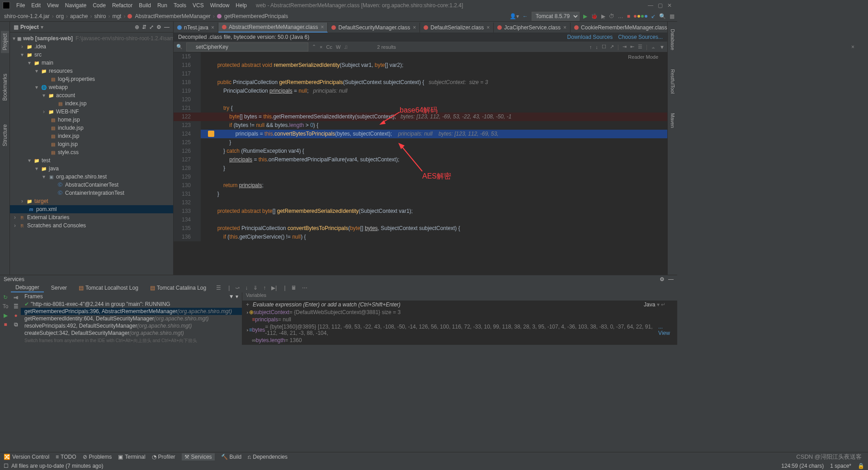 This screenshot has width=868, height=470. I want to click on crumb-mgt: mgt, so click(117, 16).